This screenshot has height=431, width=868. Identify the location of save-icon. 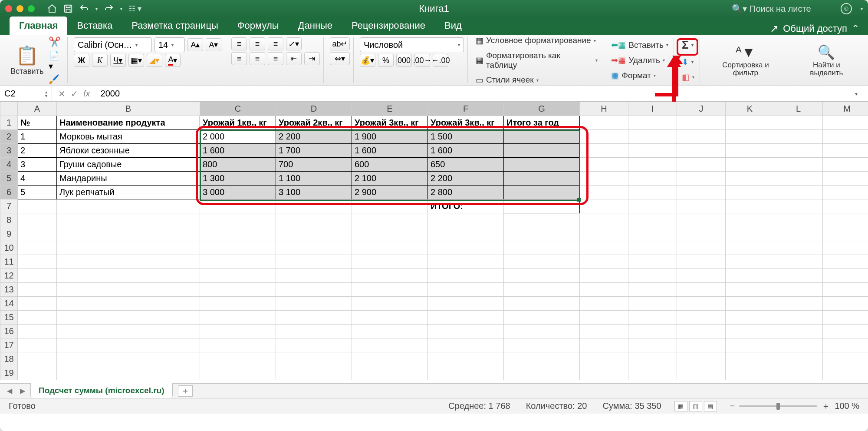
(68, 9).